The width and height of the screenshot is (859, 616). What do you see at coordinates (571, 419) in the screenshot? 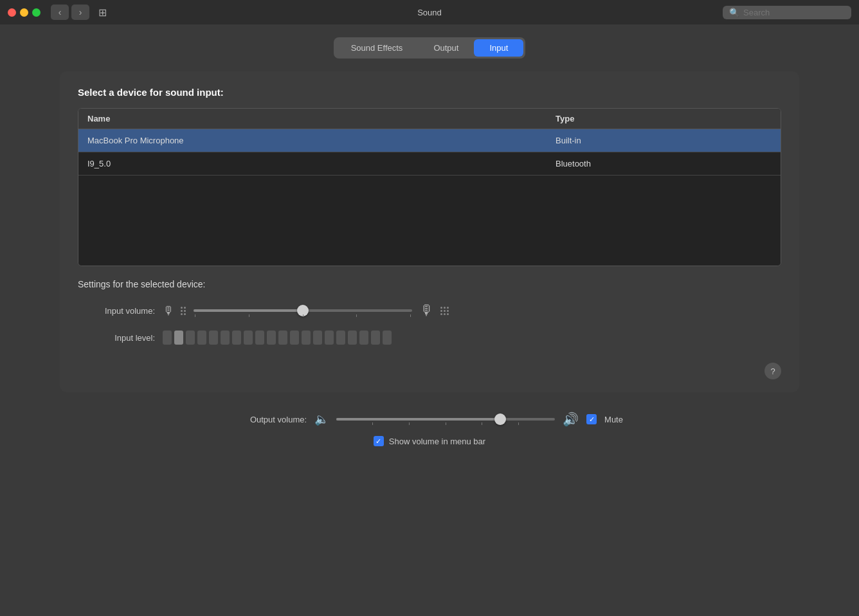
I see `speaker-high-icon: 🔊` at bounding box center [571, 419].